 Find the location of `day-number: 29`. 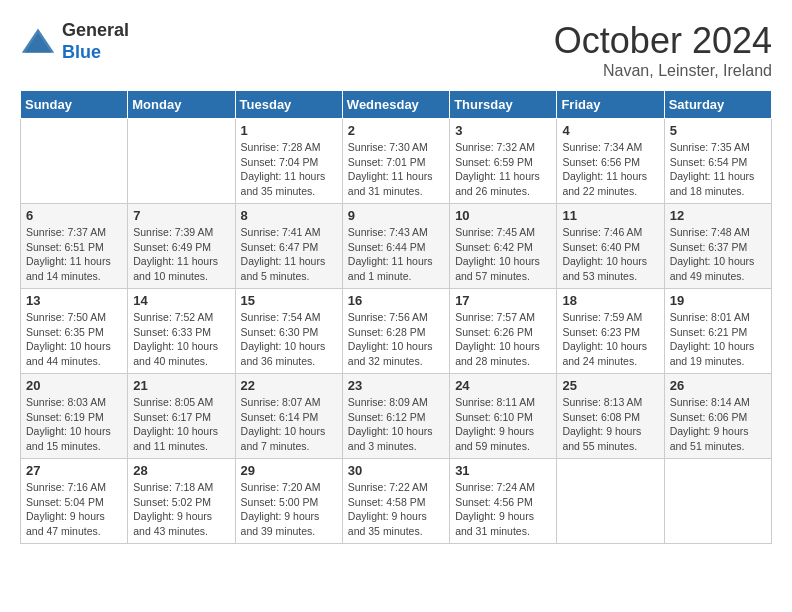

day-number: 29 is located at coordinates (289, 470).